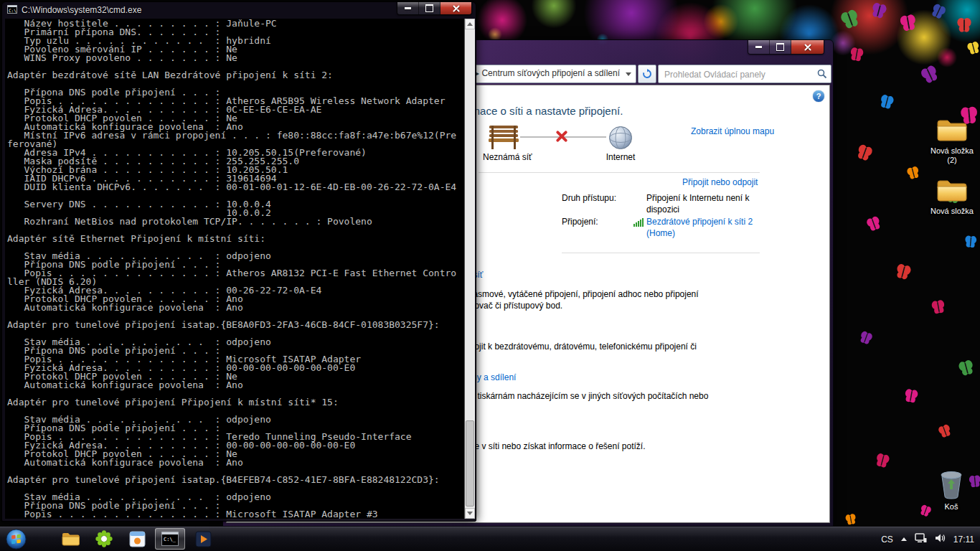  I want to click on refresh-icon, so click(647, 74).